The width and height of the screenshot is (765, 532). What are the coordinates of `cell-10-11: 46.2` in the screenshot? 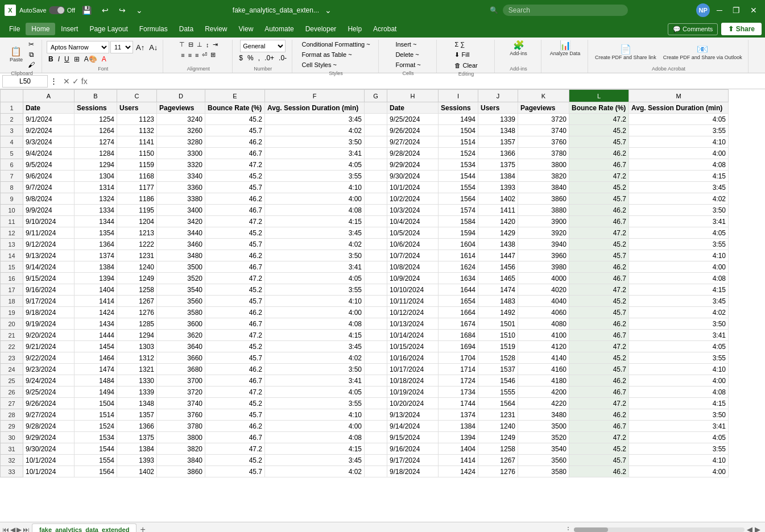 It's located at (599, 210).